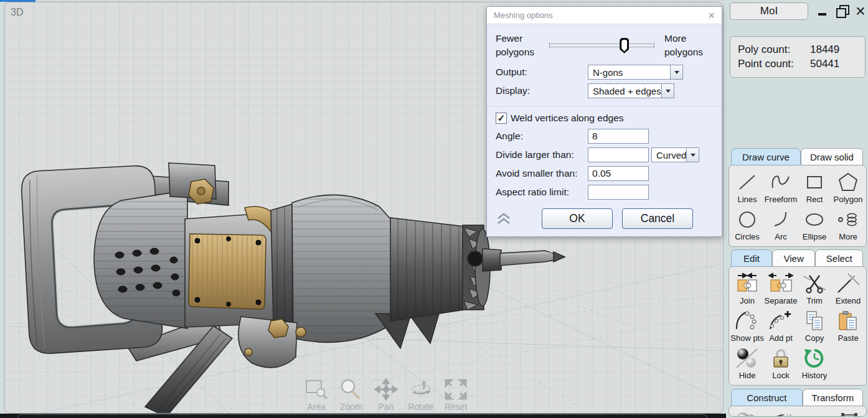 The height and width of the screenshot is (418, 868). I want to click on tab-select: Select, so click(839, 258).